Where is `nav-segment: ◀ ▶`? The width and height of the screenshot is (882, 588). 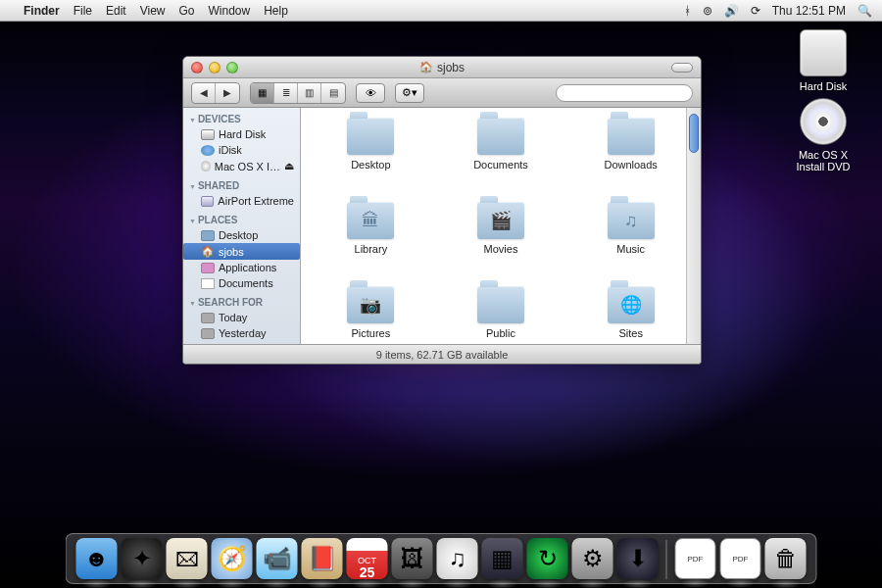 nav-segment: ◀ ▶ is located at coordinates (216, 93).